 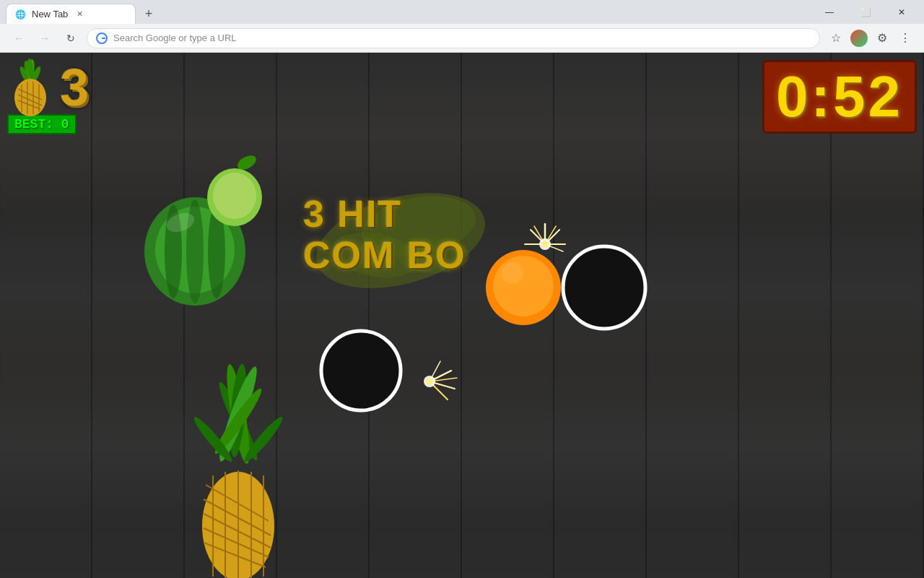 What do you see at coordinates (385, 235) in the screenshot?
I see `combo-display: 3 HIT COM BO` at bounding box center [385, 235].